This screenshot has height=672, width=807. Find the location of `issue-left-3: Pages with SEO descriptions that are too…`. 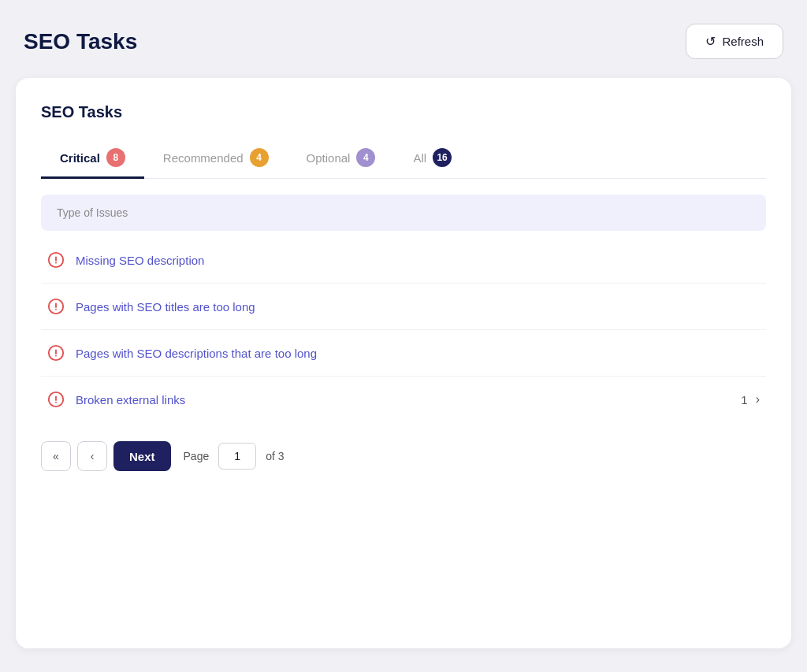

issue-left-3: Pages with SEO descriptions that are too… is located at coordinates (182, 353).